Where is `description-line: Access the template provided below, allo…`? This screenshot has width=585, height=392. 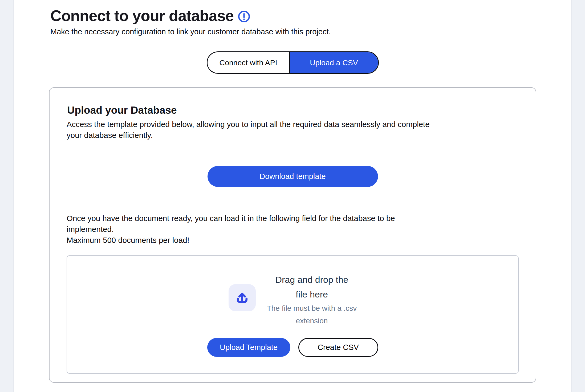
description-line: Access the template provided below, allo… is located at coordinates (292, 124).